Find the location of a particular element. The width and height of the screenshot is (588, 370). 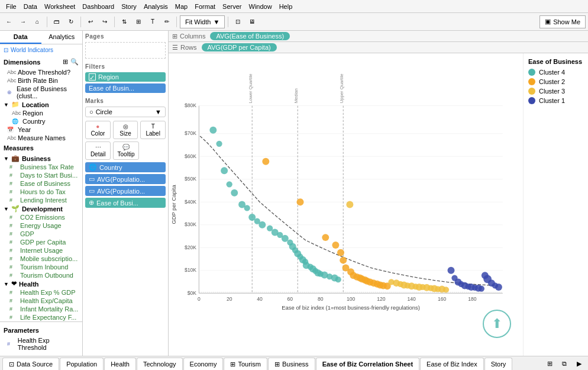

marks-pill-ease-biz: ⊕ Ease of Busi... is located at coordinates (125, 202).